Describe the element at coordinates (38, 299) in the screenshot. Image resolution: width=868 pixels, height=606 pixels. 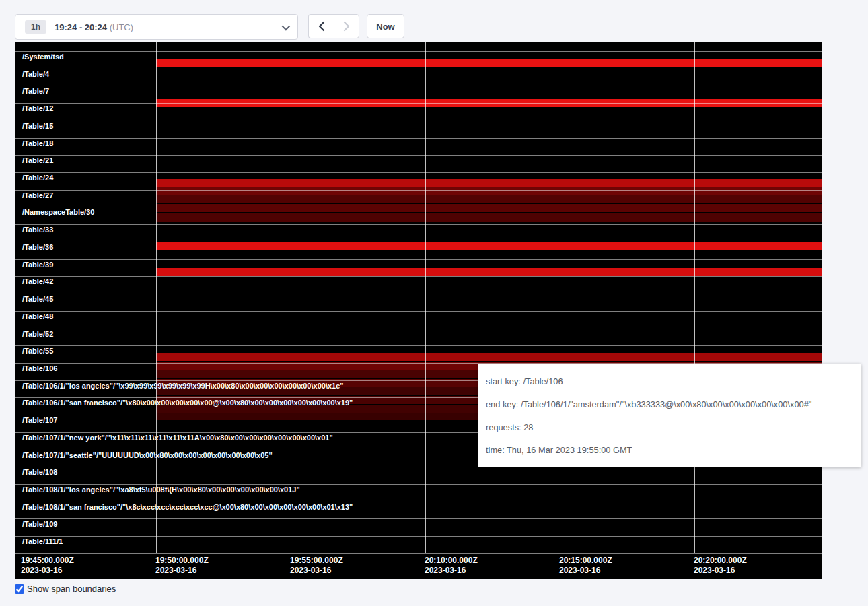
I see `row-label: /Table/45` at that location.